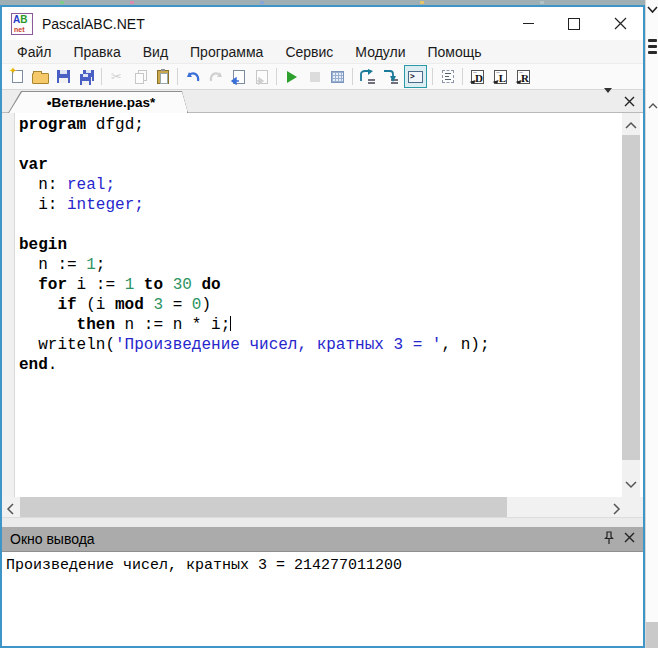 The width and height of the screenshot is (658, 648). I want to click on step-into-icon, so click(390, 76).